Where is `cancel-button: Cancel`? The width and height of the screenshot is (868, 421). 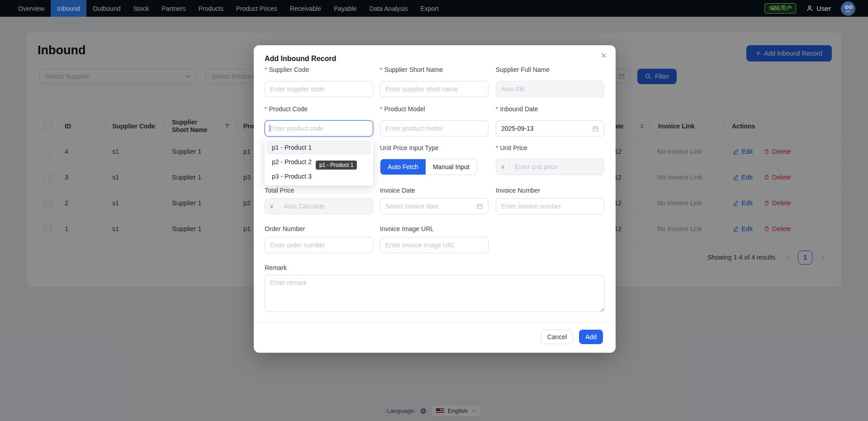
cancel-button: Cancel is located at coordinates (557, 337).